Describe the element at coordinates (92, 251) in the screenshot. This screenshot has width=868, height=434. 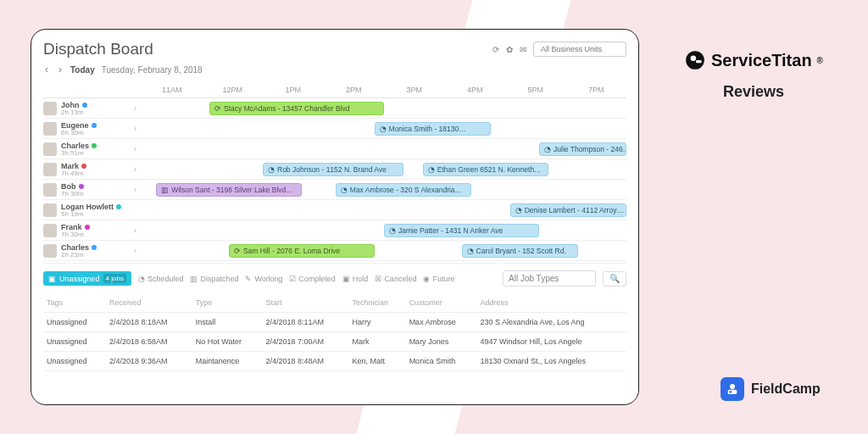
I see `tech-cell: Charles2h 23m ›` at that location.